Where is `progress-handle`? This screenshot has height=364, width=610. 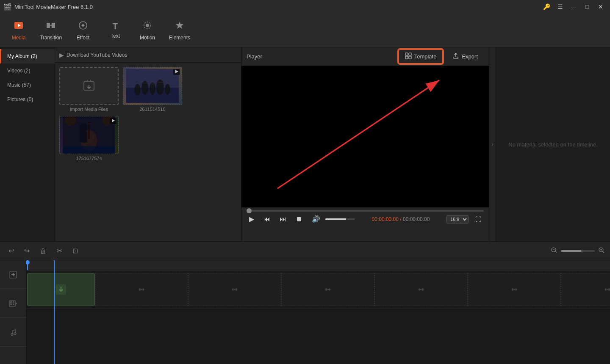
progress-handle is located at coordinates (249, 211).